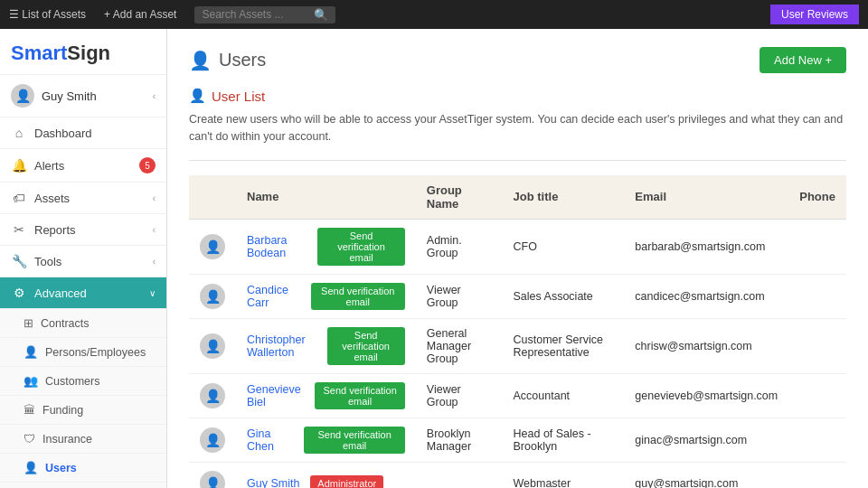 The width and height of the screenshot is (868, 488). I want to click on row-email-cell: genevieveb@smartsign.com, so click(706, 396).